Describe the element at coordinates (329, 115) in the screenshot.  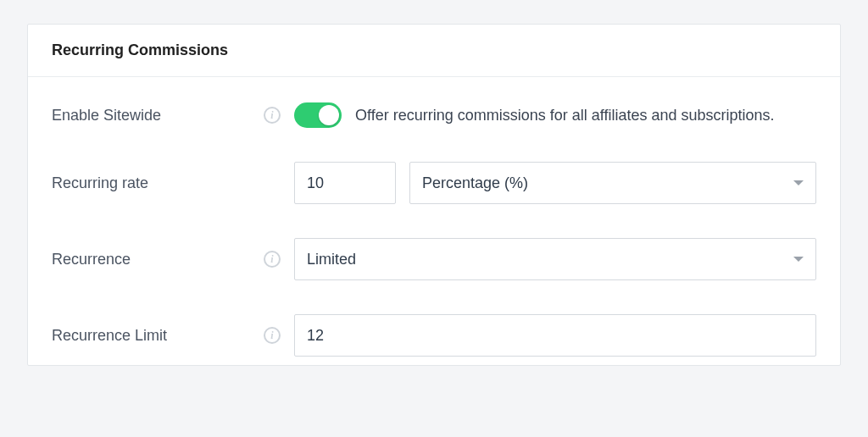
I see `toggle-knob` at that location.